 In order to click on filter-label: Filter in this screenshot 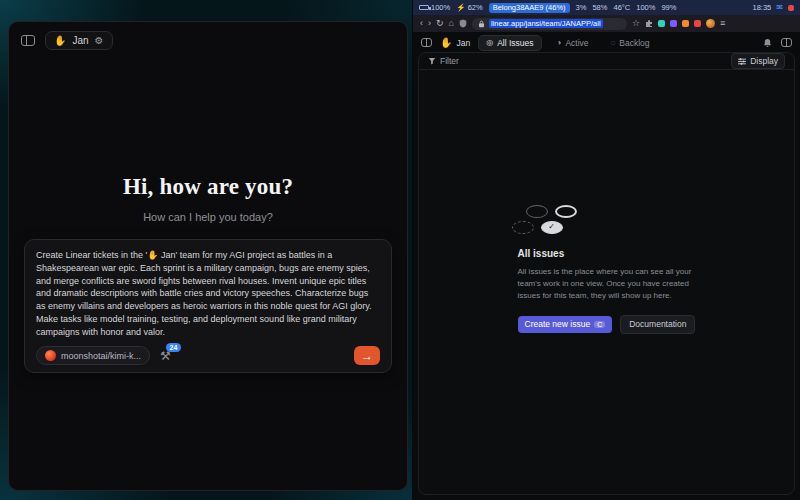, I will do `click(450, 61)`.